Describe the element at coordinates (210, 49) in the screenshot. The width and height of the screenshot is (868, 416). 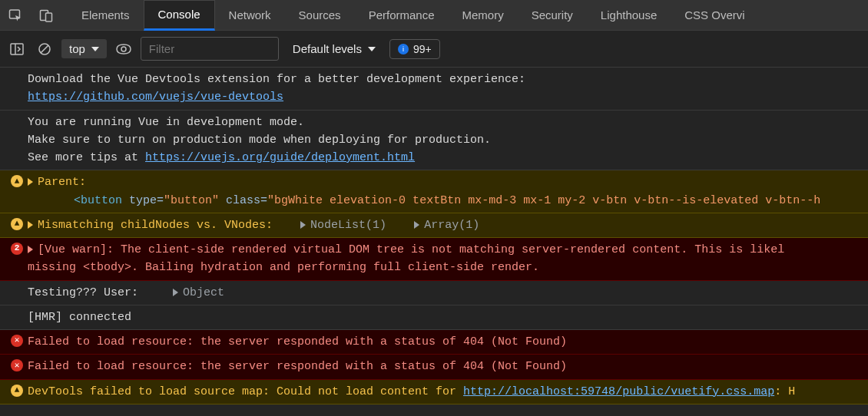
I see `filter-input` at that location.